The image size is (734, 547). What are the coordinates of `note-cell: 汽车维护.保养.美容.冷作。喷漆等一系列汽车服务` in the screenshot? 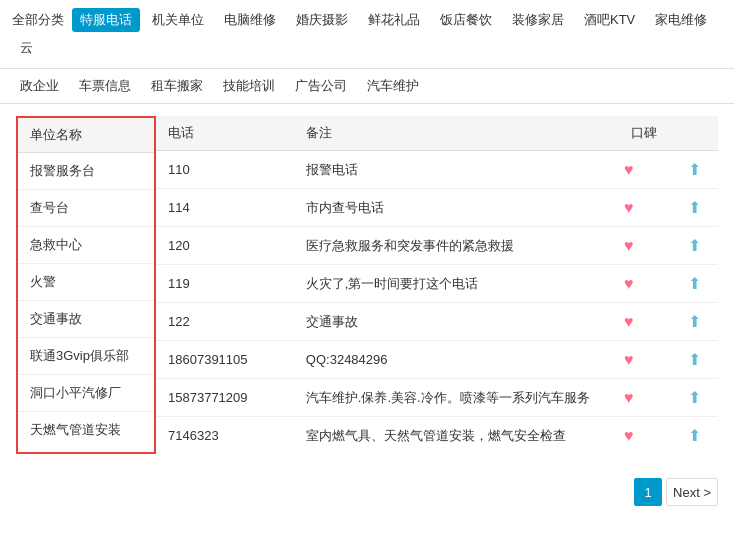 It's located at (453, 398).